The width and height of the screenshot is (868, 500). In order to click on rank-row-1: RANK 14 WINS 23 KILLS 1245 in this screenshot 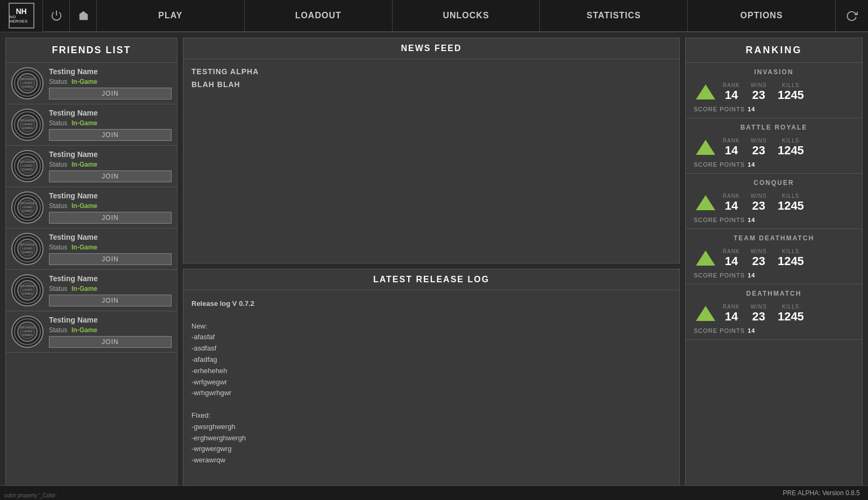, I will do `click(774, 147)`.